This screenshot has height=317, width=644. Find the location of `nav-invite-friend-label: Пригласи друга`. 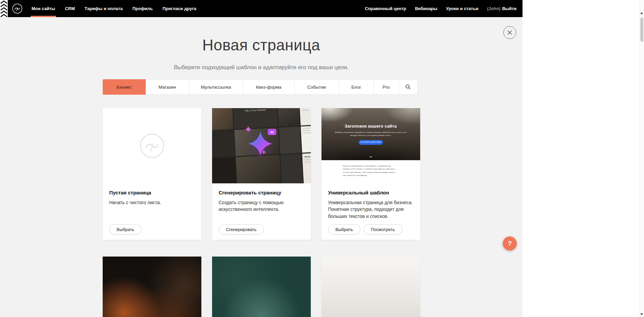

nav-invite-friend-label: Пригласи друга is located at coordinates (179, 9).